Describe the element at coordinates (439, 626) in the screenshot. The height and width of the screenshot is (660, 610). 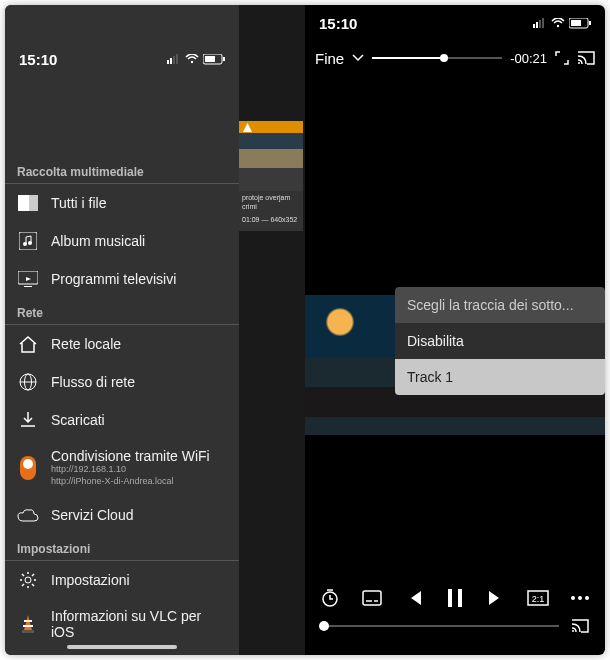
I see `seek-slider` at that location.